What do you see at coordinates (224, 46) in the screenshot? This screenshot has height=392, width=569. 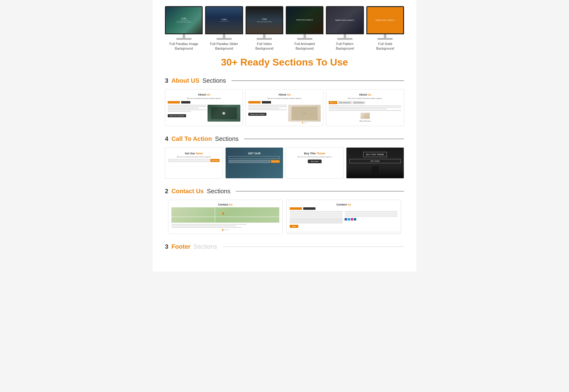 I see `monitor-label-2: Full Parallax SliderBackground` at bounding box center [224, 46].